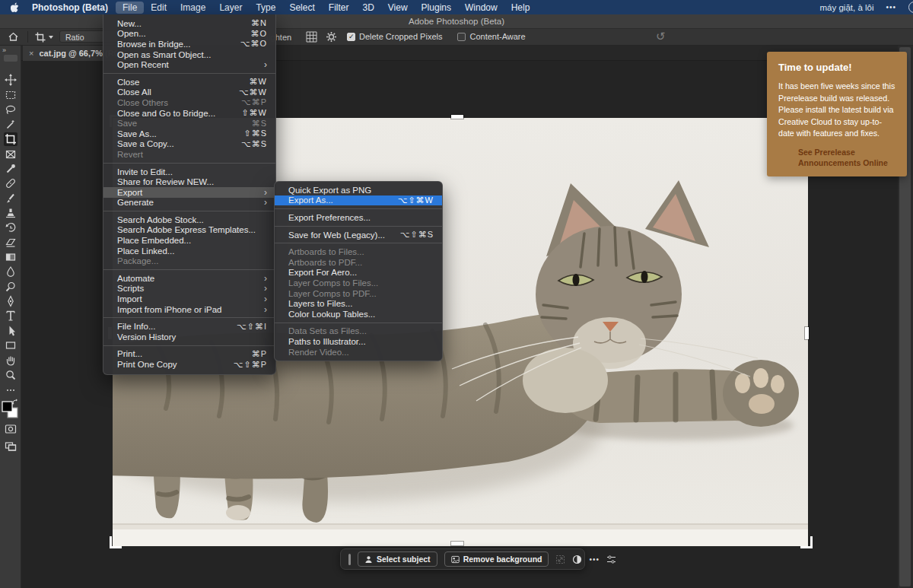 The width and height of the screenshot is (913, 588). What do you see at coordinates (11, 110) in the screenshot?
I see `lasso-tool-icon` at bounding box center [11, 110].